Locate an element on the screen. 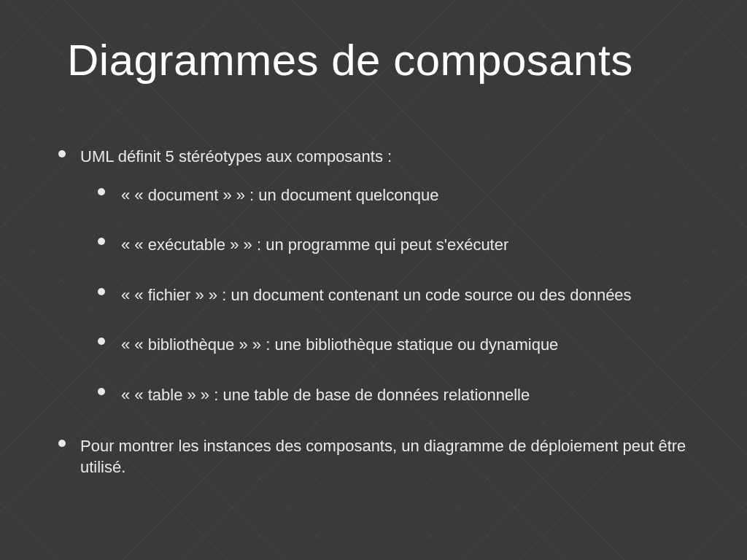 This screenshot has height=560, width=747. sub-bullet-text: « « table » » : une table de base de don… is located at coordinates (325, 395).